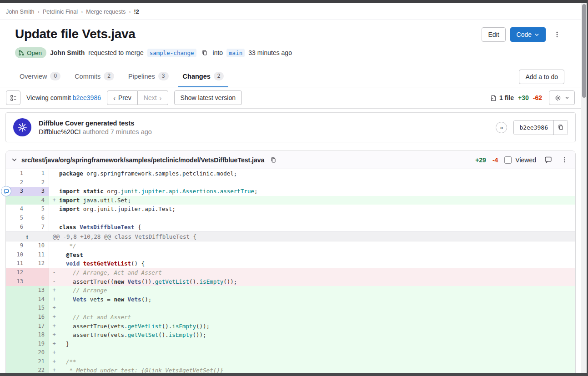 Image resolution: width=588 pixels, height=376 pixels. What do you see at coordinates (16, 227) in the screenshot?
I see `old-line-number: 6` at bounding box center [16, 227].